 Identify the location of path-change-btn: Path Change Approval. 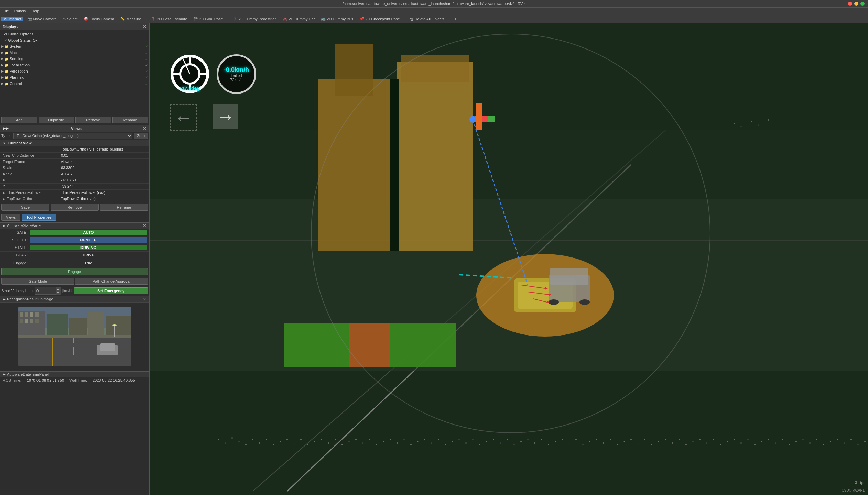
(111, 281).